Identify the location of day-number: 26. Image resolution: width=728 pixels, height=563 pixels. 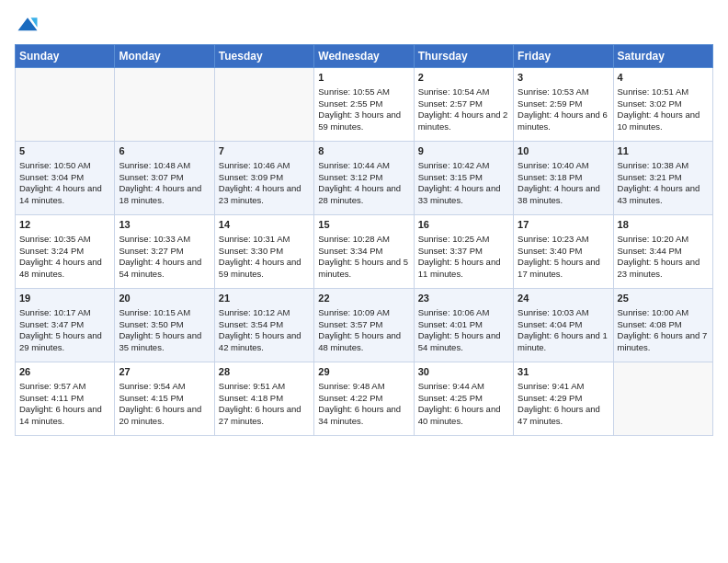
(64, 372).